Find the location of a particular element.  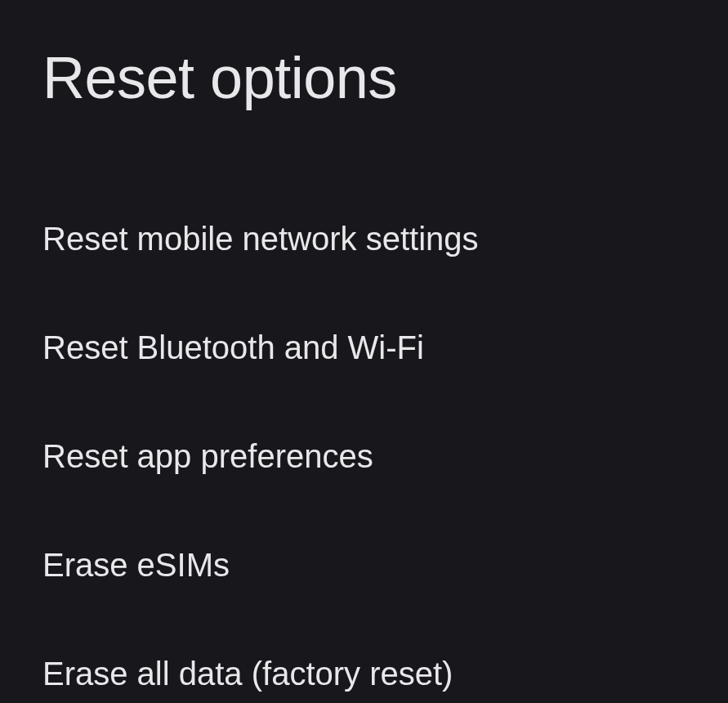

option-label: Erase eSIMs is located at coordinates (136, 565).